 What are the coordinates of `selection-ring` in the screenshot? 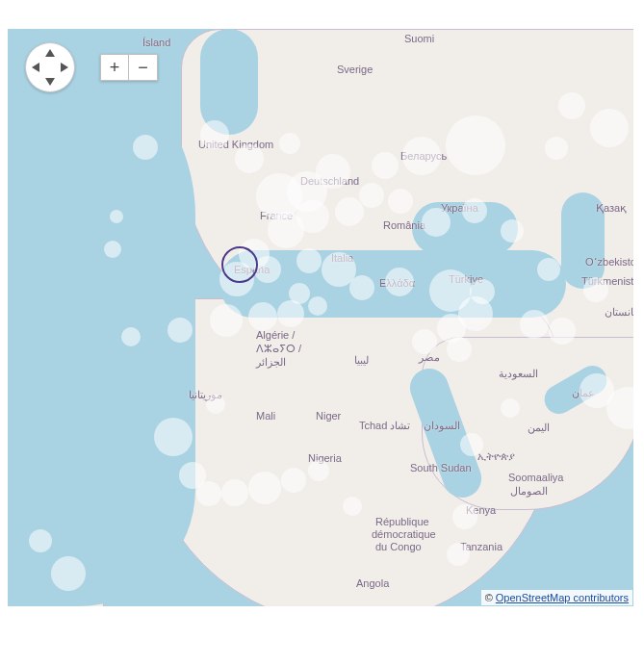 It's located at (240, 265).